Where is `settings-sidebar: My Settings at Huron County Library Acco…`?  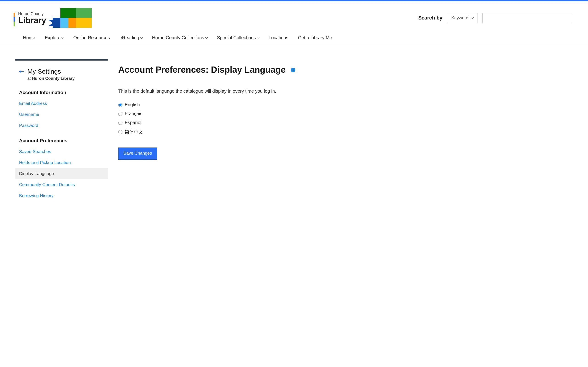
settings-sidebar: My Settings at Huron County Library Acco… is located at coordinates (61, 130).